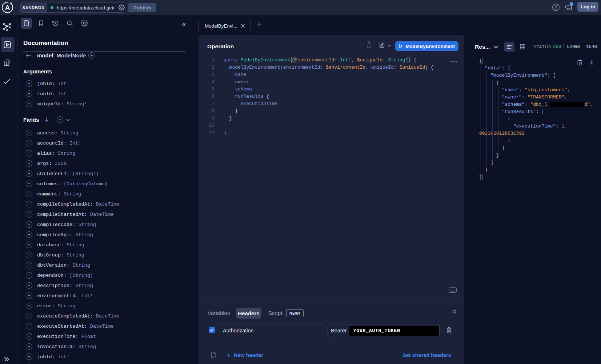 The image size is (601, 364). I want to click on svg-text: A, so click(7, 8).